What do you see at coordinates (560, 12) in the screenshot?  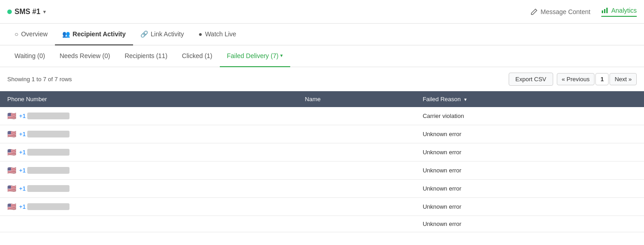 I see `message-content-button: Message Content` at bounding box center [560, 12].